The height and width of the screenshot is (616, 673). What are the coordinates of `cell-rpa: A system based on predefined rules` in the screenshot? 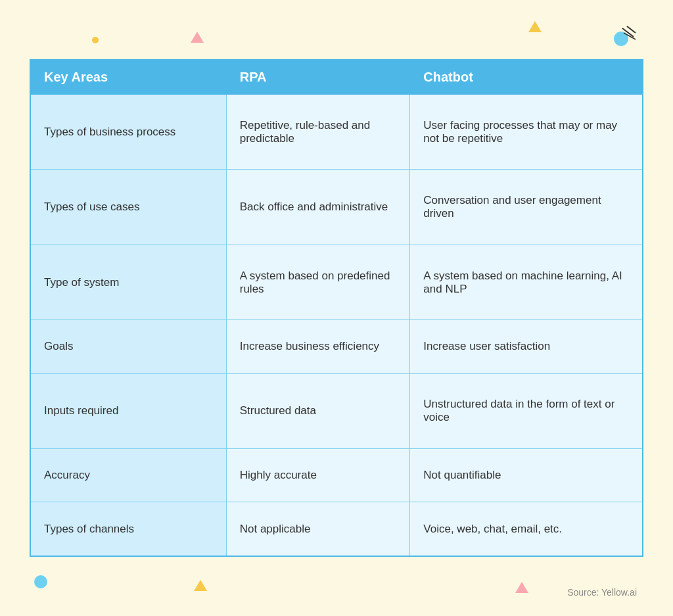 It's located at (318, 282).